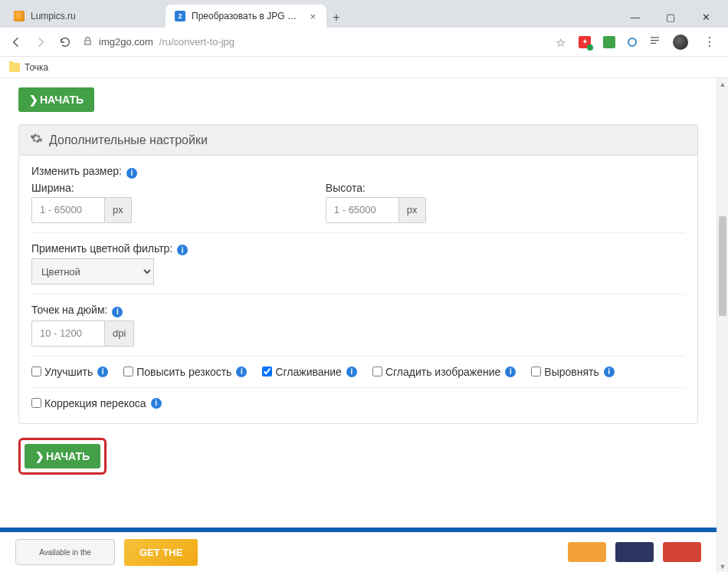 The image size is (728, 572). What do you see at coordinates (359, 311) in the screenshot?
I see `dpi-section-label: Точек на дюйм: i` at bounding box center [359, 311].